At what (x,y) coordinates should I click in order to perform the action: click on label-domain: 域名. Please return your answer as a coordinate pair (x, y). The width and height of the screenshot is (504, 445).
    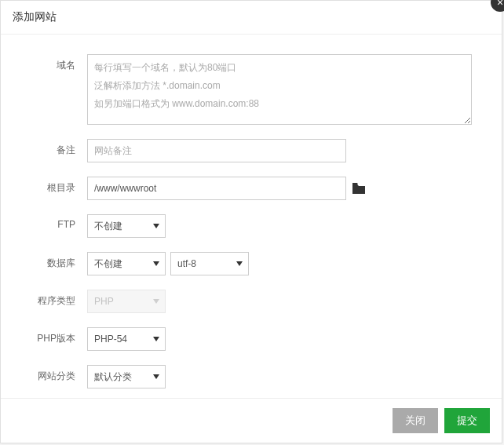
    Looking at the image, I should click on (48, 63).